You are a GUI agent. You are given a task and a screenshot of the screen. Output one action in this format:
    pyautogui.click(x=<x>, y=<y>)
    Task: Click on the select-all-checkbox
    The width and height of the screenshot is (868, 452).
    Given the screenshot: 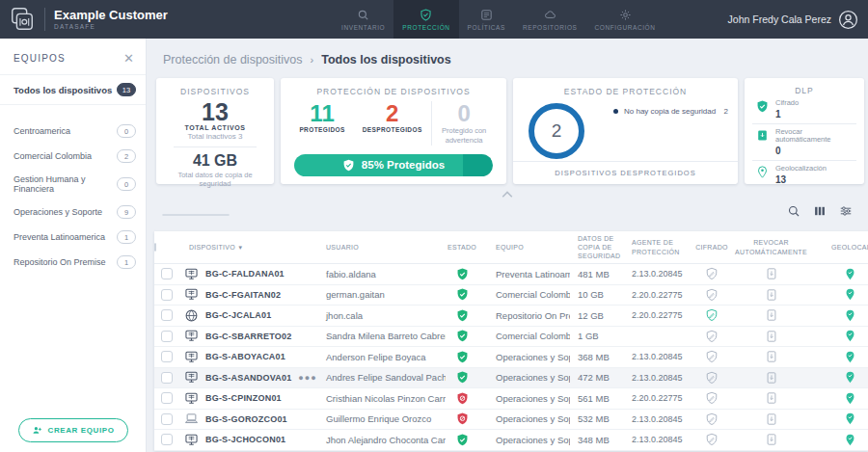 What is the action you would take?
    pyautogui.click(x=155, y=247)
    